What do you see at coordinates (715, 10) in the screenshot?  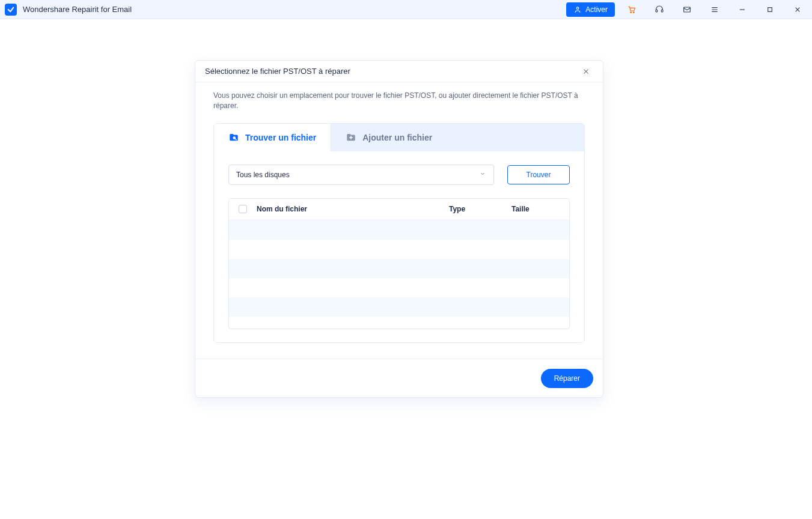 I see `menu-icon` at bounding box center [715, 10].